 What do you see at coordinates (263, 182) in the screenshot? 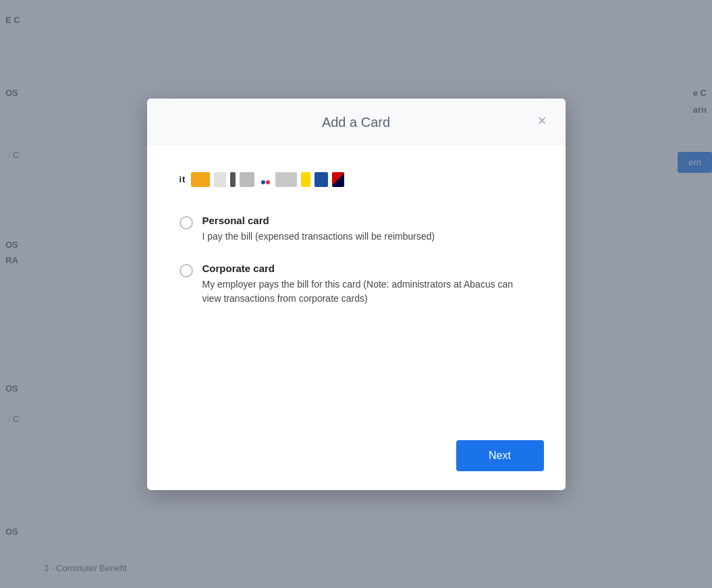
I see `dot-blue` at bounding box center [263, 182].